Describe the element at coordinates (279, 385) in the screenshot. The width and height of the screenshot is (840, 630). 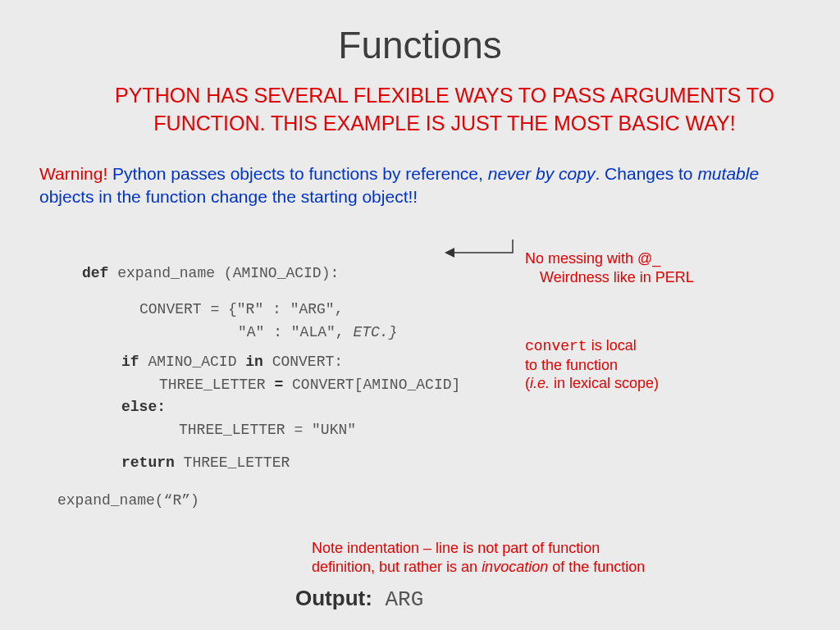
I see `code-eq: =` at that location.